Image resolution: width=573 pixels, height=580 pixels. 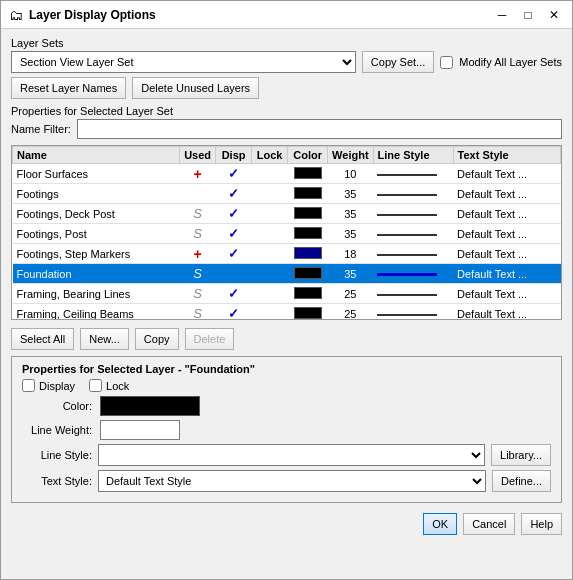 What do you see at coordinates (286, 62) in the screenshot?
I see `layer-sets-row: Section View Layer Set Default Layer Set…` at bounding box center [286, 62].